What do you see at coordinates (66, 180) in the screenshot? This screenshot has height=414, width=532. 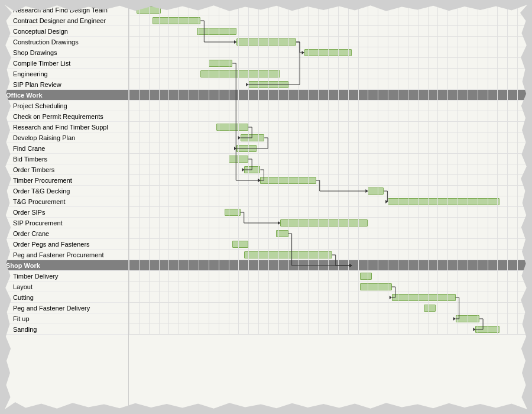 I see `task-label-16: Timber Procurement` at bounding box center [66, 180].